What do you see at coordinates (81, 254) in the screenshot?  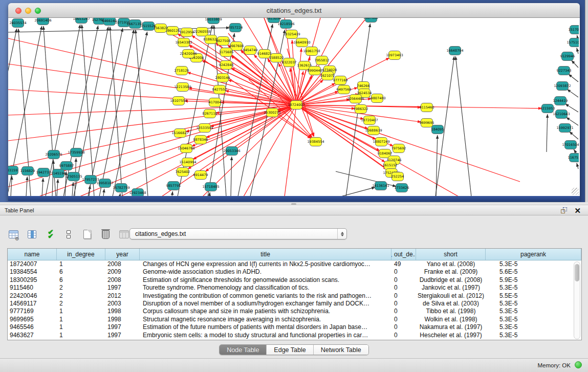 I see `column-header-in_degree: in_degree` at bounding box center [81, 254].